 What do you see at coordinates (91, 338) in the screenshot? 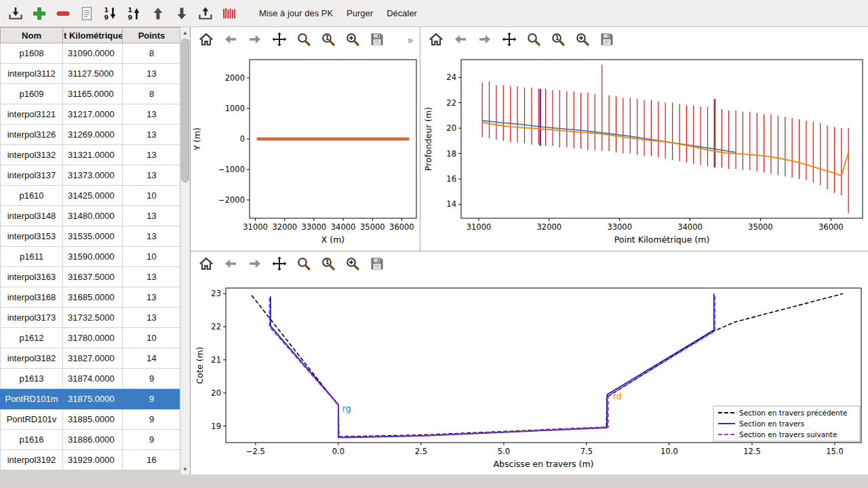
I see `table-row: p161231780.000010` at bounding box center [91, 338].